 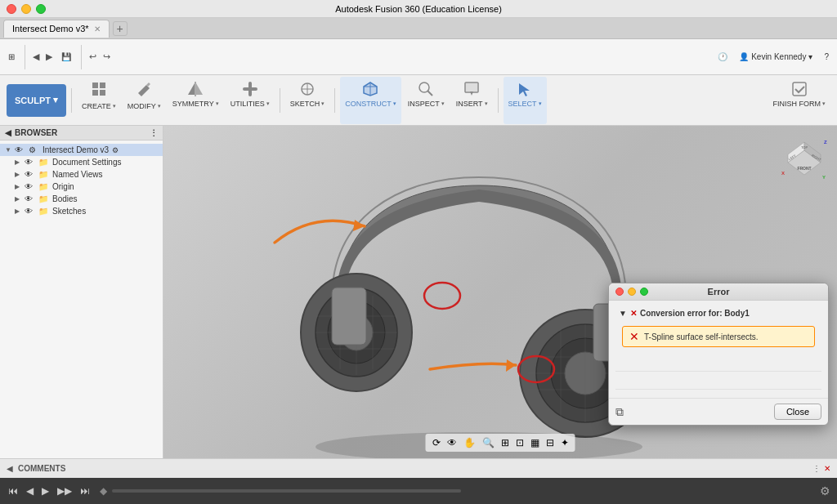 I want to click on grid-menu-button: ⊞, so click(x=11, y=57).